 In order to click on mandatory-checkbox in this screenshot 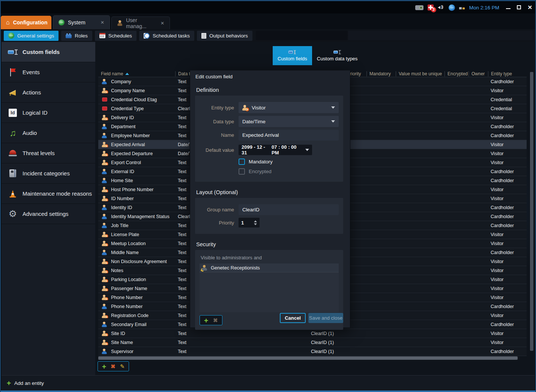, I will do `click(242, 162)`.